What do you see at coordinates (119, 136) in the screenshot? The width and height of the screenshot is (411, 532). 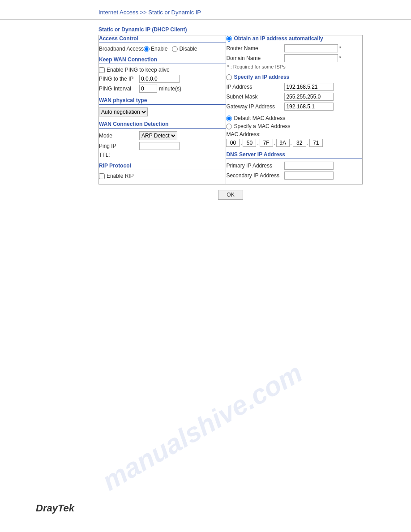 I see `mode-label: Mode` at bounding box center [119, 136].